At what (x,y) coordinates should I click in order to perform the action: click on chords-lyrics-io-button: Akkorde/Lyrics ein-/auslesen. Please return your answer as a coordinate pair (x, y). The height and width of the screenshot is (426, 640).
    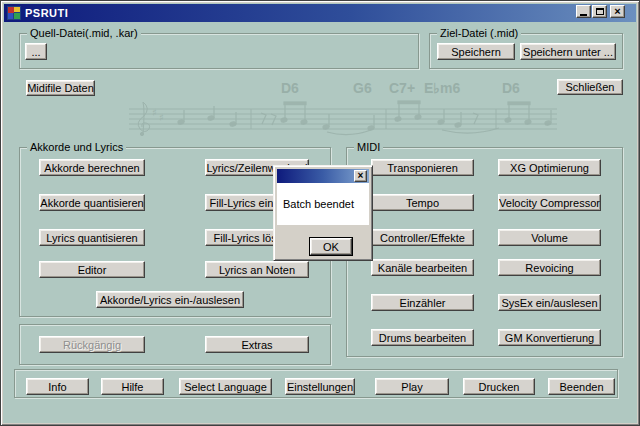
    Looking at the image, I should click on (170, 300).